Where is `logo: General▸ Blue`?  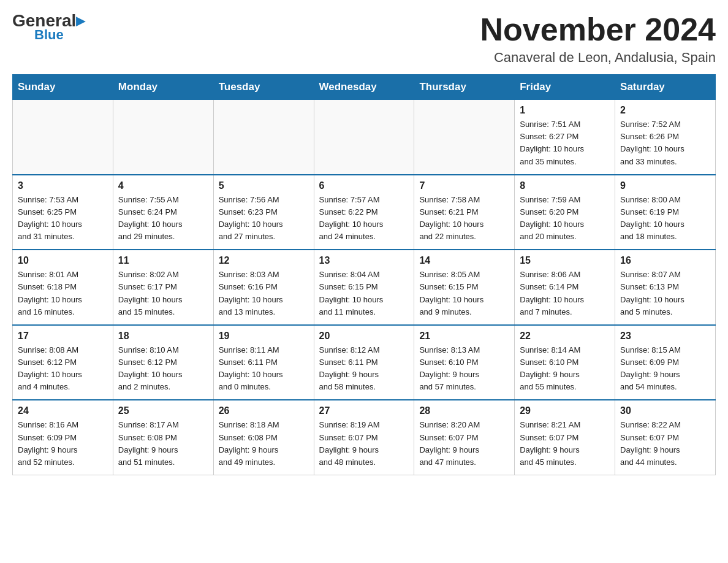 logo: General▸ Blue is located at coordinates (48, 28).